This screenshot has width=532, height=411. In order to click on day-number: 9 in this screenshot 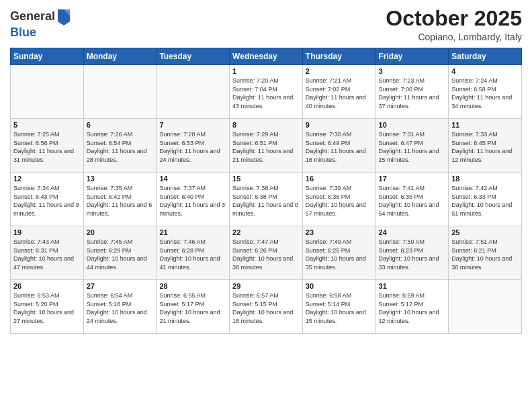, I will do `click(339, 125)`.